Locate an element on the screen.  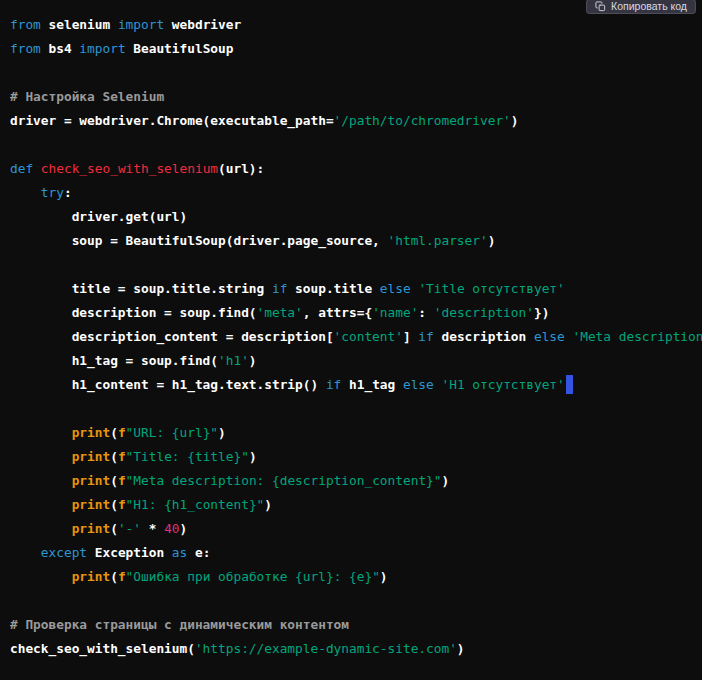
code-line: title = soup.title.string if soup.title … is located at coordinates (356, 289).